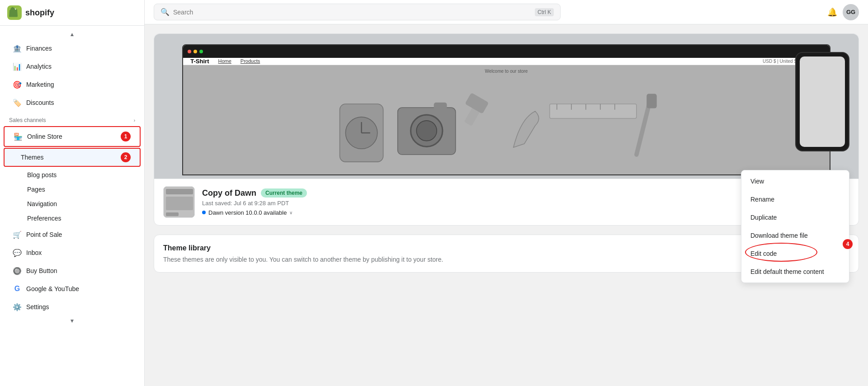  What do you see at coordinates (189, 52) in the screenshot?
I see `browser-dot-red` at bounding box center [189, 52].